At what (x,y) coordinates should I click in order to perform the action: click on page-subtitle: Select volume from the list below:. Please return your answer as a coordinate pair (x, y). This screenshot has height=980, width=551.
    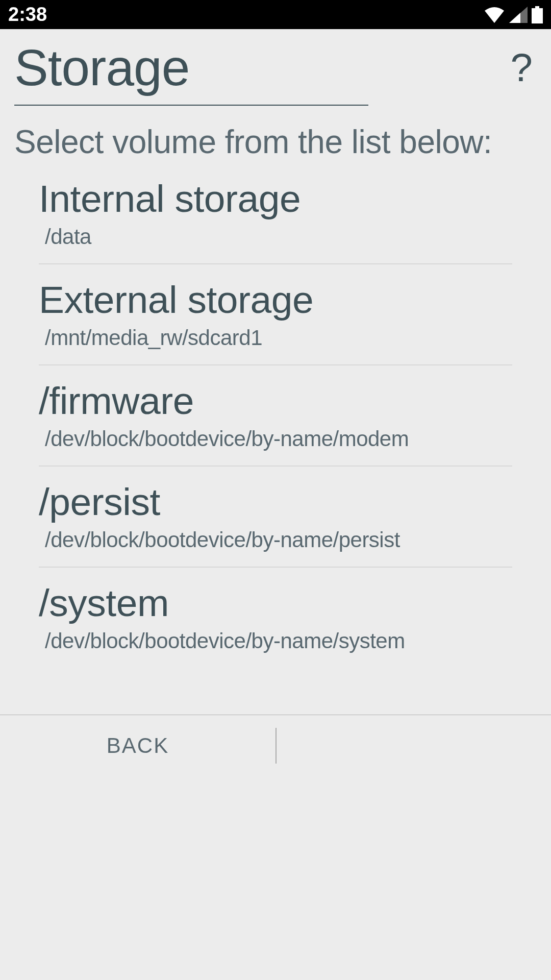
    Looking at the image, I should click on (276, 135).